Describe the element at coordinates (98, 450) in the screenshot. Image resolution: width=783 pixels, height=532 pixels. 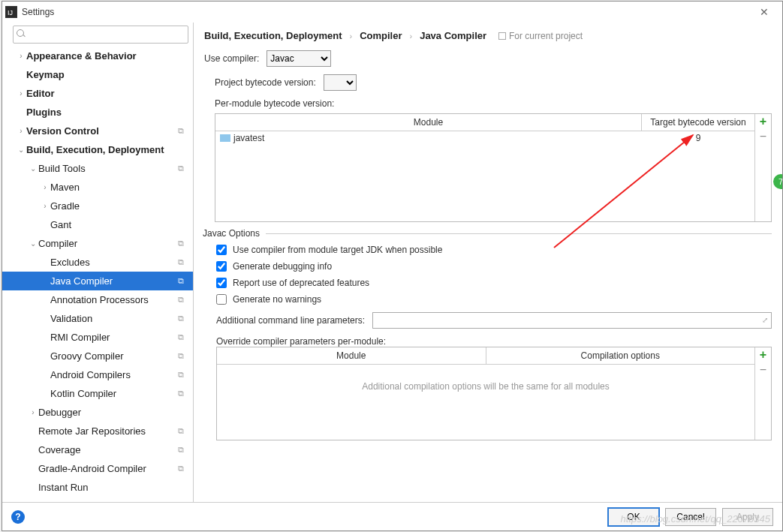
I see `tree-coverage: Coverage⧉` at that location.